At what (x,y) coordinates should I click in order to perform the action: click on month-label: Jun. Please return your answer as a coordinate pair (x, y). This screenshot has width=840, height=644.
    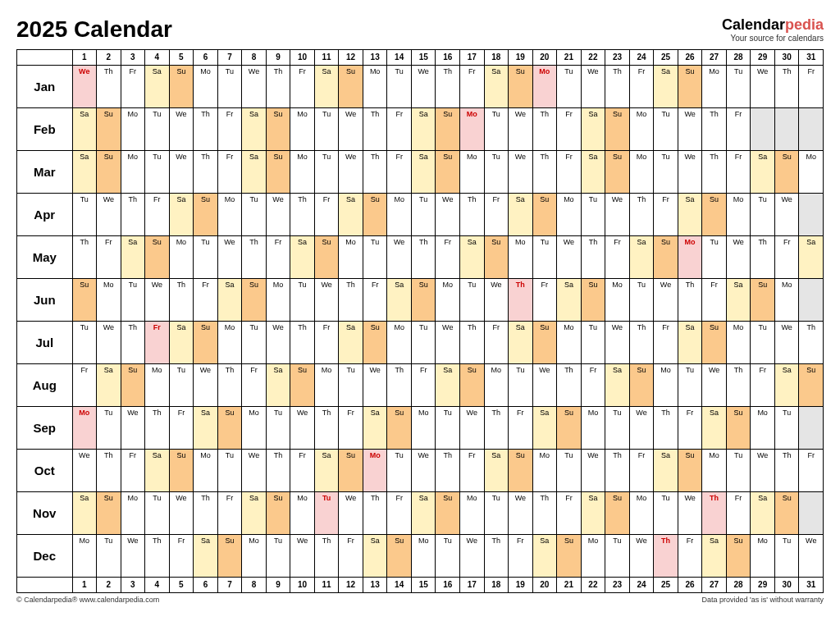
    Looking at the image, I should click on (45, 300).